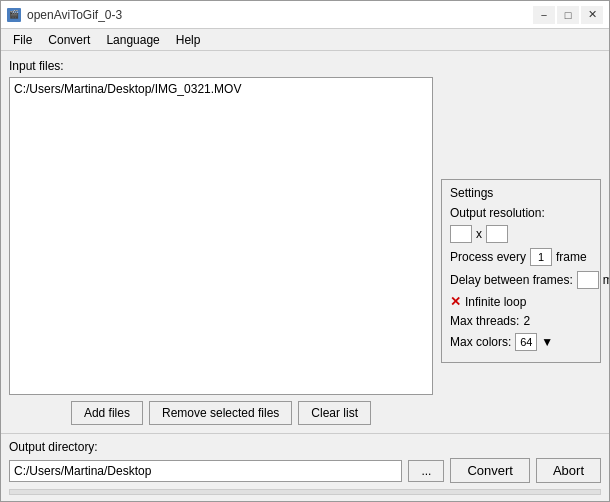  Describe the element at coordinates (512, 280) in the screenshot. I see `delay-label: Delay between frames:` at that location.